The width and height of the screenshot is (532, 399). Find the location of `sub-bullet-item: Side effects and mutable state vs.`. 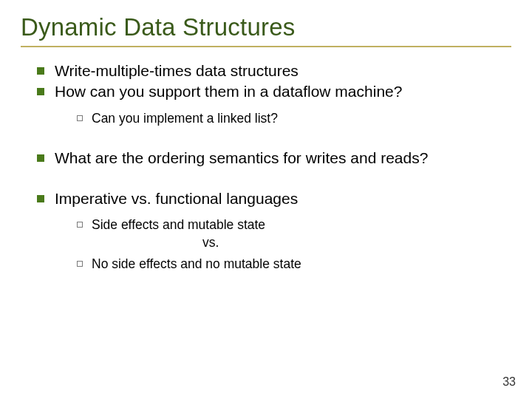

sub-bullet-item: Side effects and mutable state vs. is located at coordinates (294, 233).